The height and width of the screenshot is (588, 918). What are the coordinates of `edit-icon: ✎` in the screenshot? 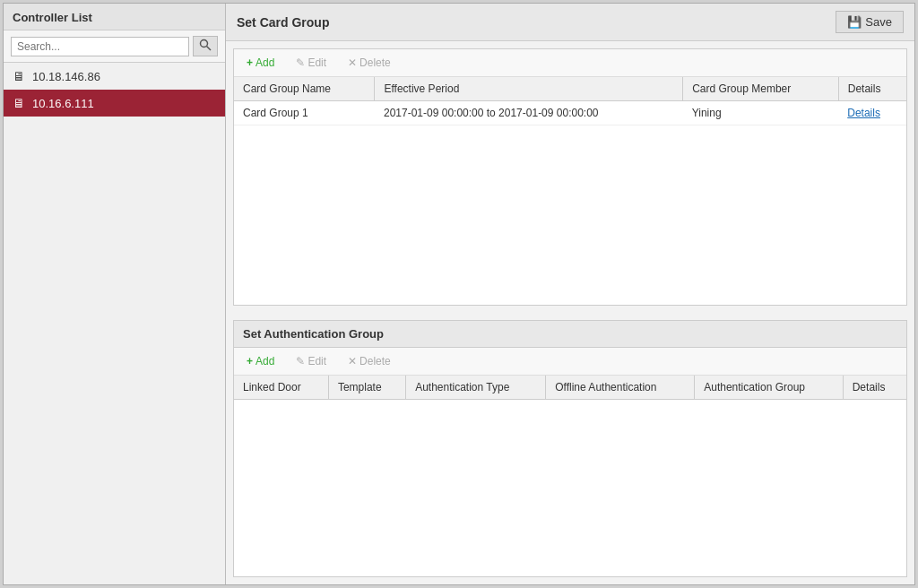 It's located at (300, 63).